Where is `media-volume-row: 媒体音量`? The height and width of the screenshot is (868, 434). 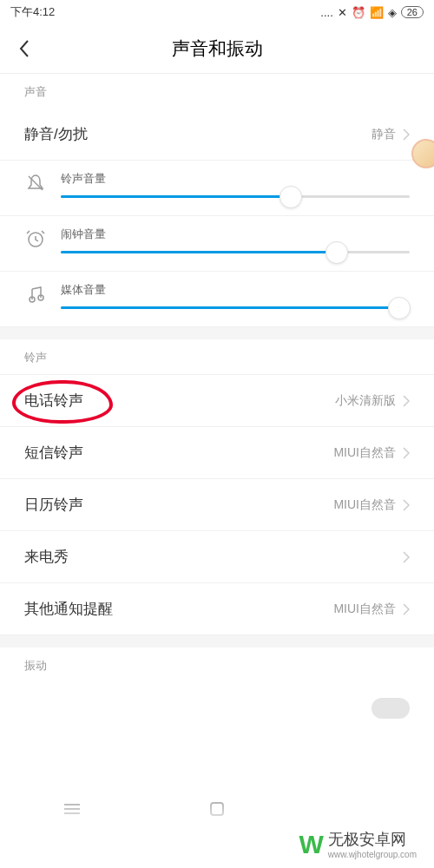 media-volume-row: 媒体音量 is located at coordinates (217, 299).